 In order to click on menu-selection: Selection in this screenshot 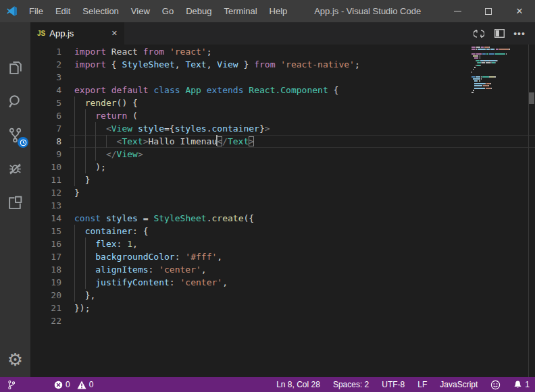, I will do `click(100, 11)`.